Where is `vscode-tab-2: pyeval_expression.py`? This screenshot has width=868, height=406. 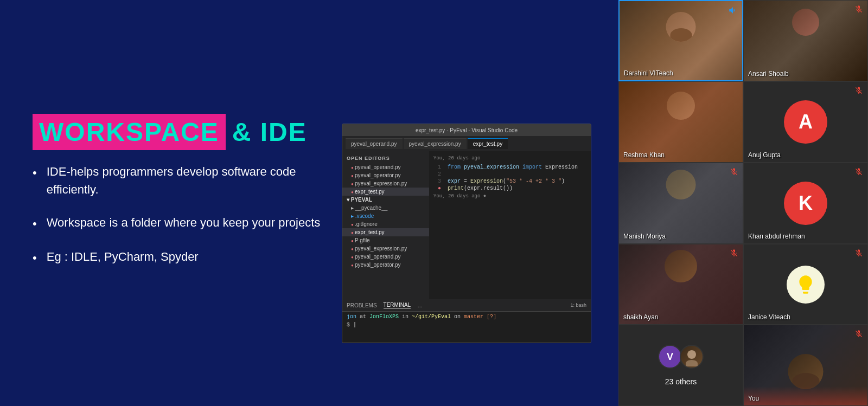
vscode-tab-2: pyeval_expression.py is located at coordinates (435, 144).